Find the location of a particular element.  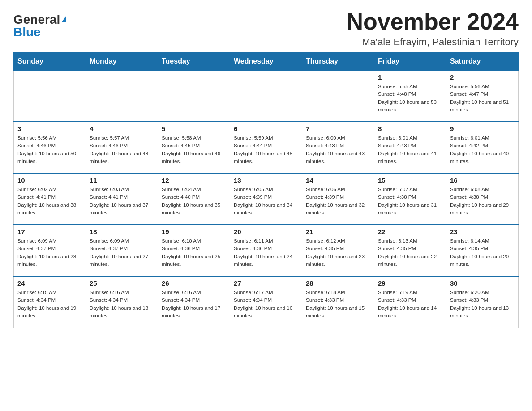

logo-general-text: General is located at coordinates (37, 20).